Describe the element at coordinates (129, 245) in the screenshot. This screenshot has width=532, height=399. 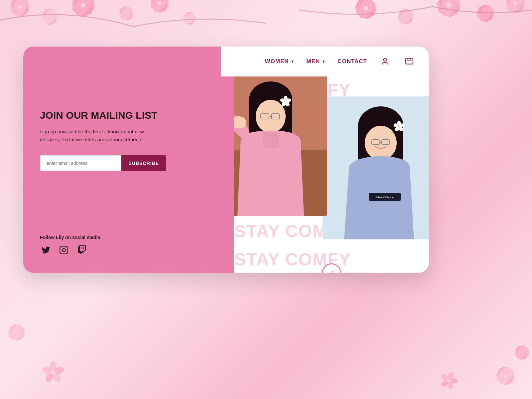
I see `social-section: Follow Lily on social media` at that location.